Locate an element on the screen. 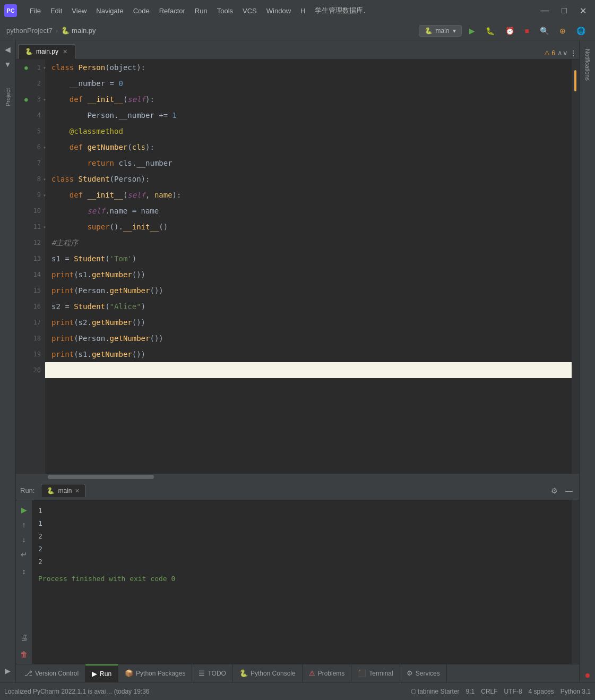 This screenshot has width=595, height=700. menu-h: H is located at coordinates (303, 11).